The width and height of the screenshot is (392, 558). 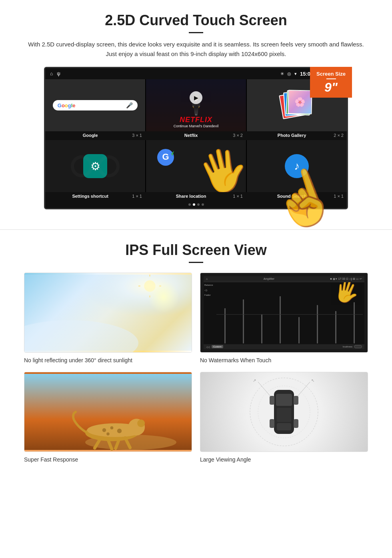 What do you see at coordinates (196, 263) in the screenshot?
I see `section2-title-divider` at bounding box center [196, 263].